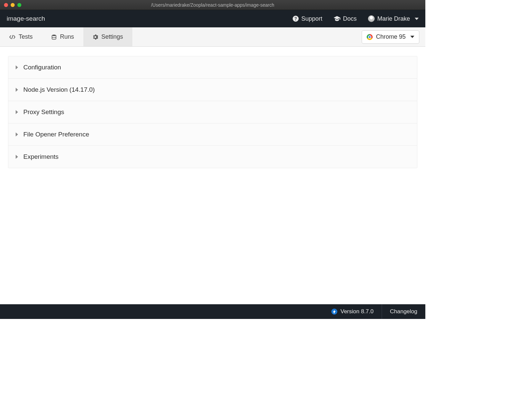 Image resolution: width=532 pixels, height=399 pixels. What do you see at coordinates (213, 135) in the screenshot?
I see `settings-row-file-opener: File Opener Preference` at bounding box center [213, 135].